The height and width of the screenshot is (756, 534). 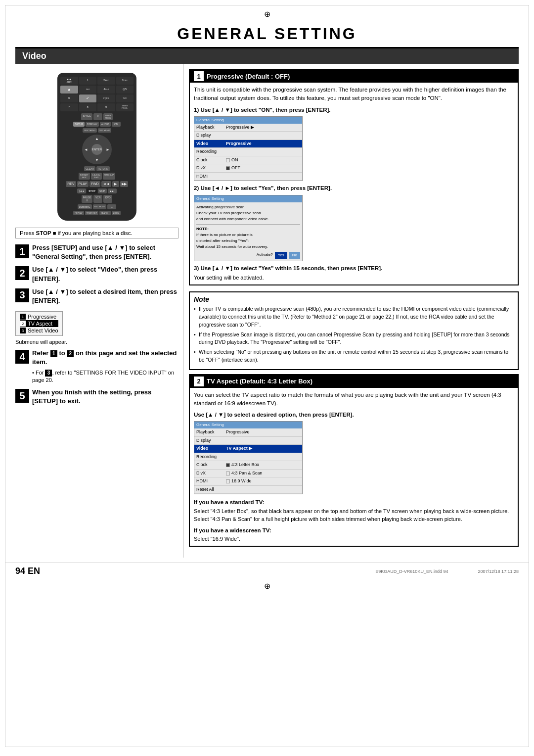 I want to click on remote-btn-instant: INSTANTSKIP, so click(x=84, y=176).